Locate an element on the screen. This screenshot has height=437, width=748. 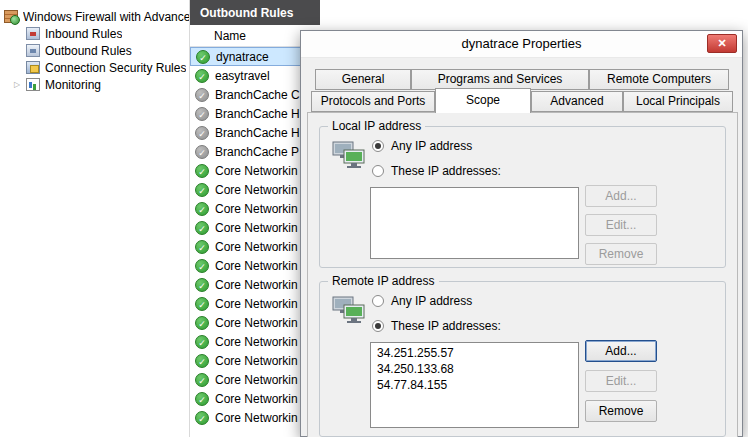
tab-remote-computers: Remote Computers is located at coordinates (659, 80).